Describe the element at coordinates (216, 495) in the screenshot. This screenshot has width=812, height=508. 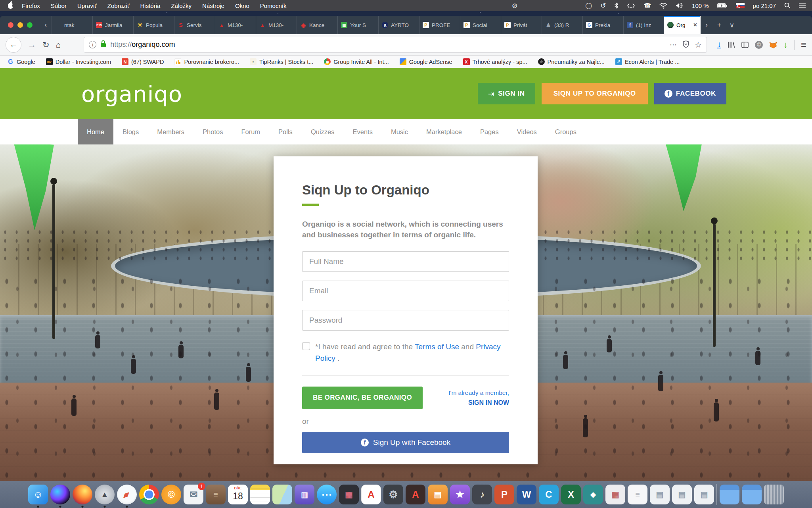
I see `dock-contacts: ≡` at that location.